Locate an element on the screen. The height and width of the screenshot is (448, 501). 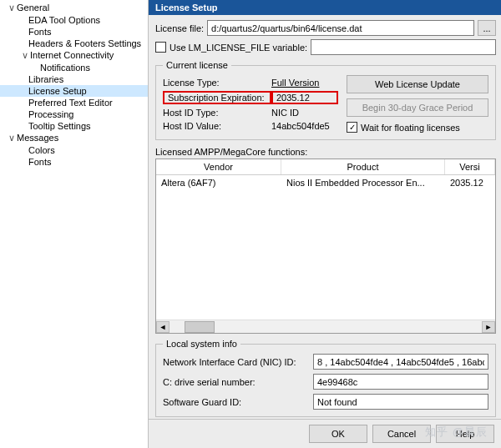
nic-id-input is located at coordinates (401, 362).